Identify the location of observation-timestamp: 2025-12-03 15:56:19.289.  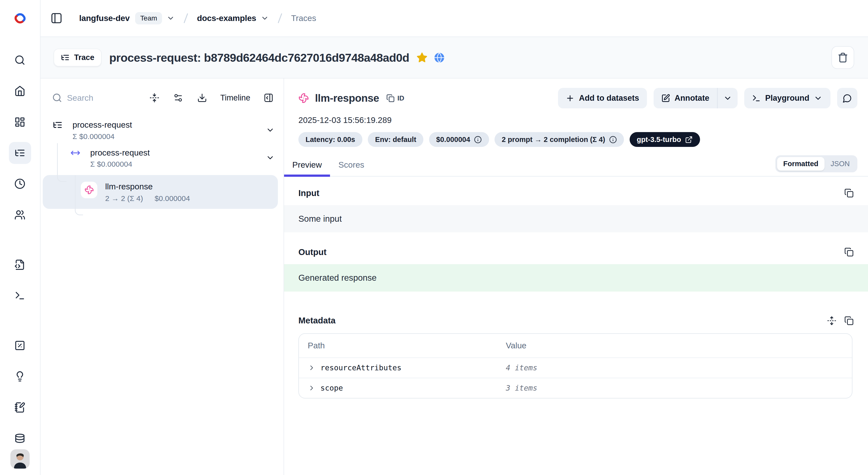
(576, 120).